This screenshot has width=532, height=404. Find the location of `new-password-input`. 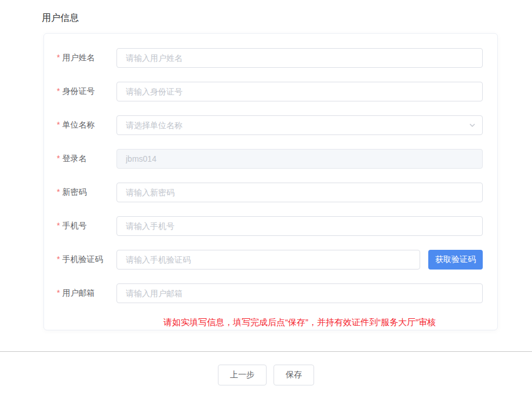

new-password-input is located at coordinates (300, 192).